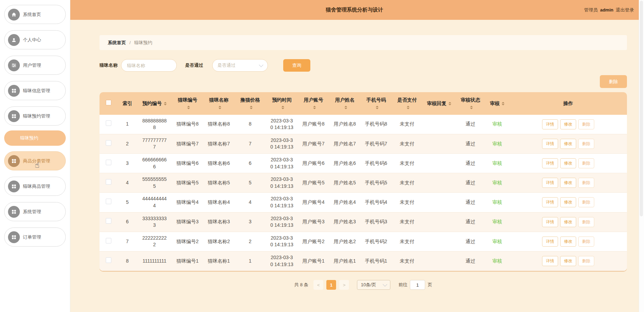  What do you see at coordinates (376, 104) in the screenshot?
I see `column-header-8: 手机号码` at bounding box center [376, 104].